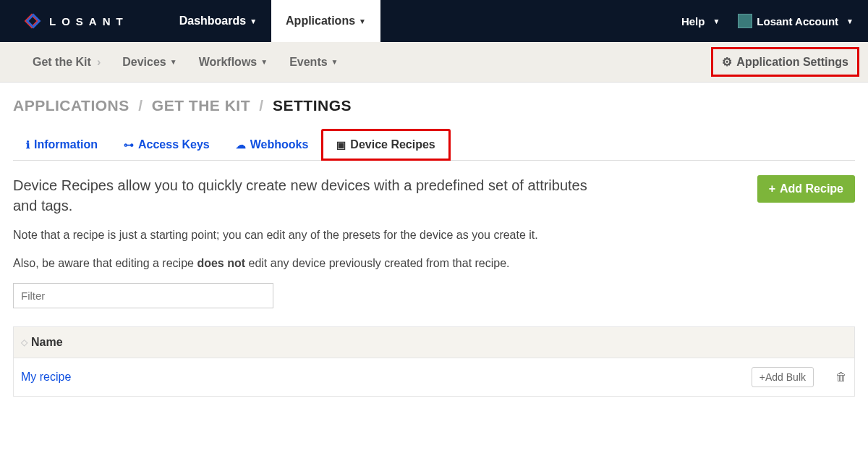 The image size is (868, 456). Describe the element at coordinates (320, 21) in the screenshot. I see `nav-applications-label: Applications` at that location.